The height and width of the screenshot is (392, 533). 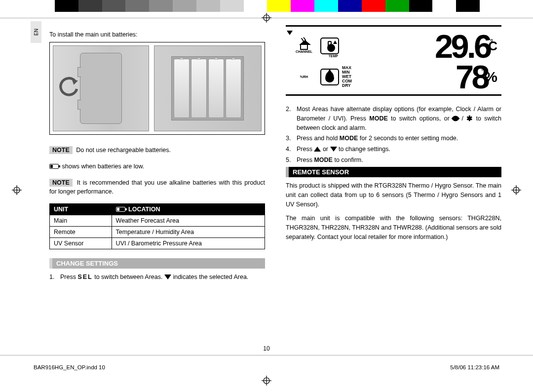 I want to click on humidity-unit: °%, so click(x=491, y=77).